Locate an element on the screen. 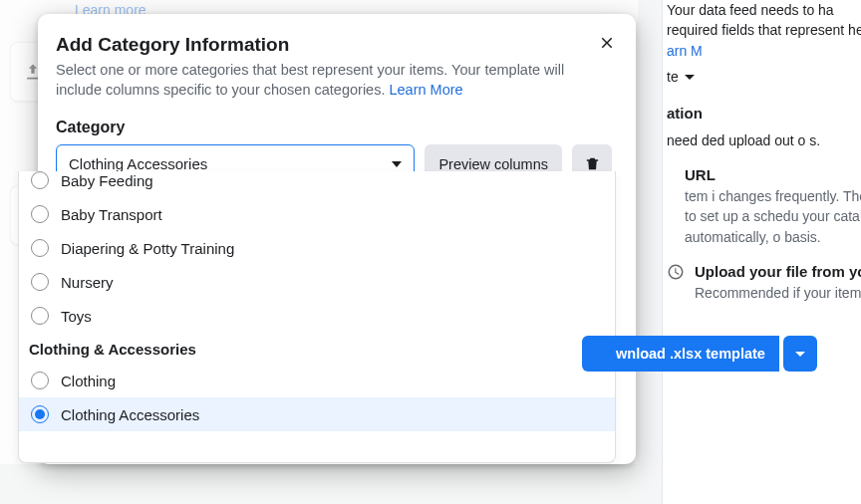 This screenshot has width=861, height=504. download-options-button is located at coordinates (800, 354).